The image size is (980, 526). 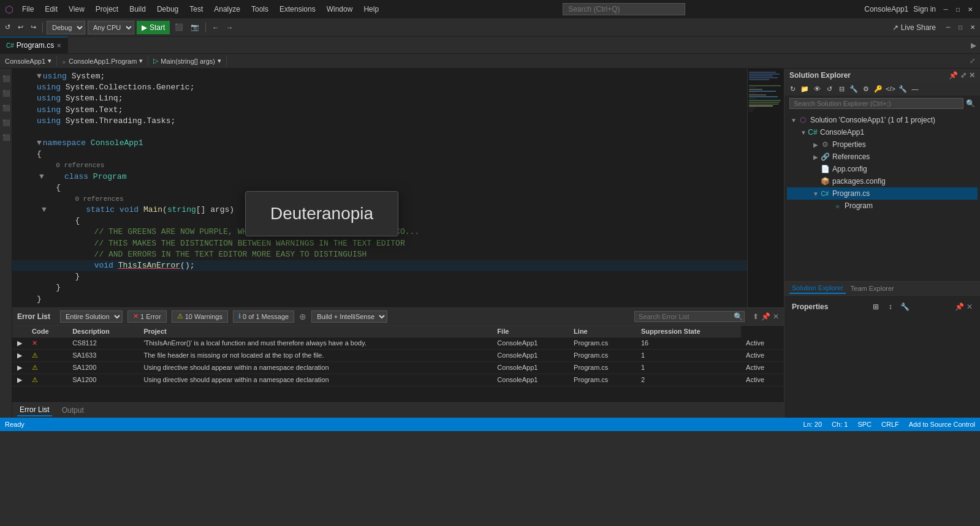 I want to click on error-list-pin-btn: 📌, so click(x=766, y=317).